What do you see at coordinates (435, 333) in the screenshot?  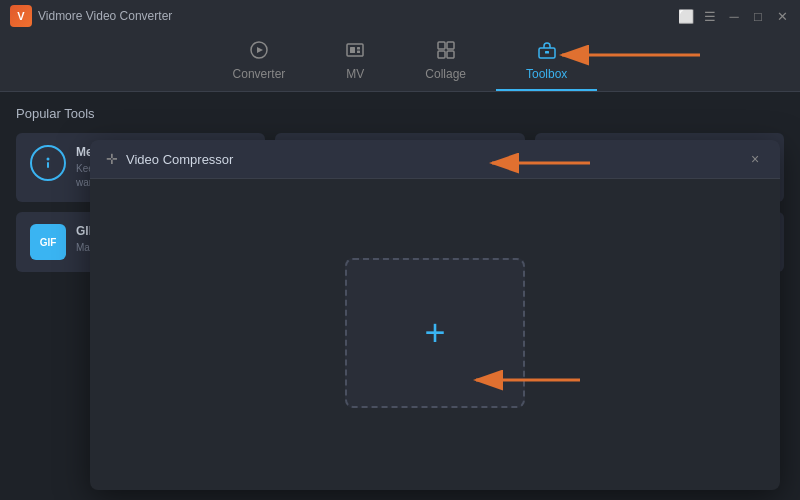 I see `upload-area: +` at bounding box center [435, 333].